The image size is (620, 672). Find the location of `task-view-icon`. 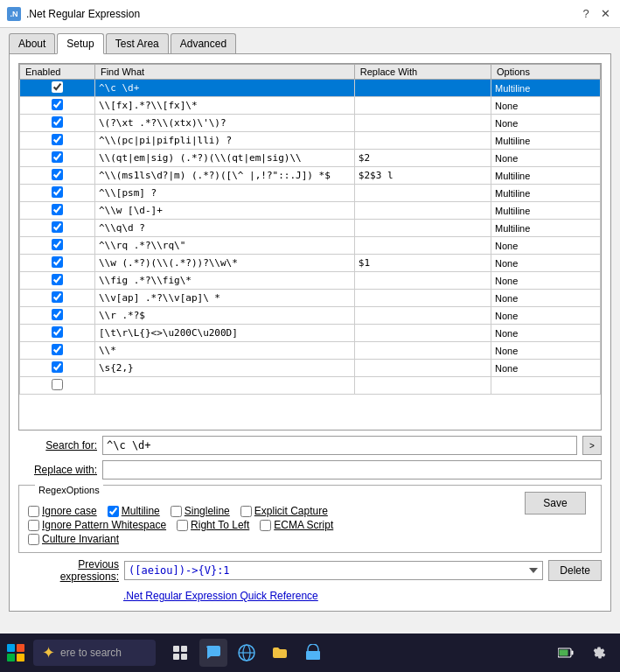

task-view-icon is located at coordinates (180, 653).